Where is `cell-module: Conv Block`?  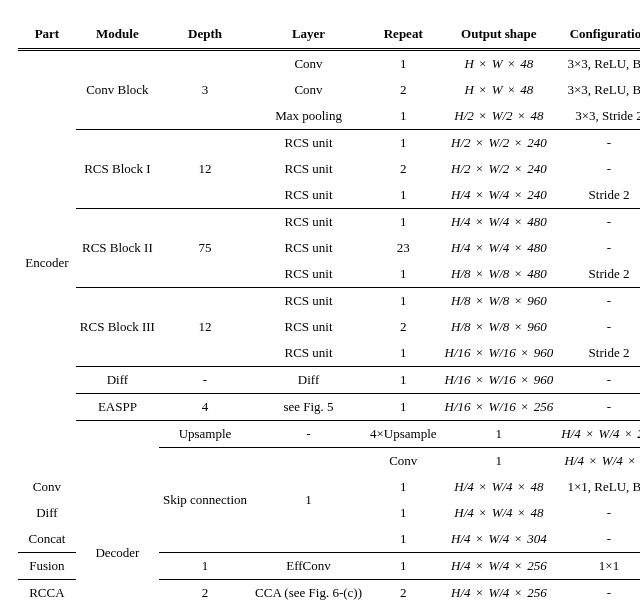
cell-module: Conv Block is located at coordinates (118, 90).